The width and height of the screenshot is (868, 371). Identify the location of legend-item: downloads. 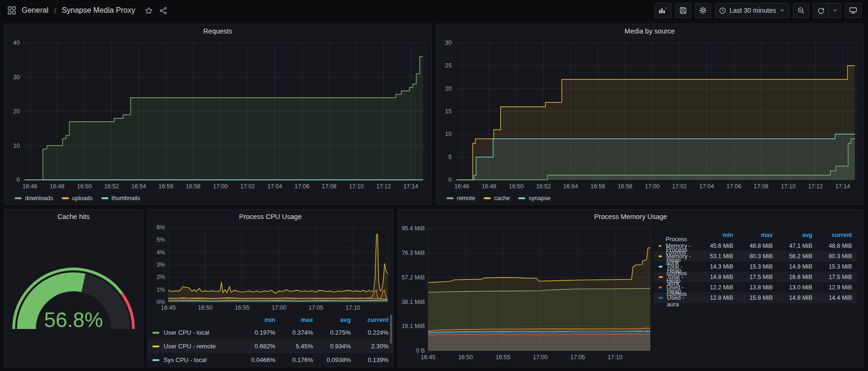
(34, 198).